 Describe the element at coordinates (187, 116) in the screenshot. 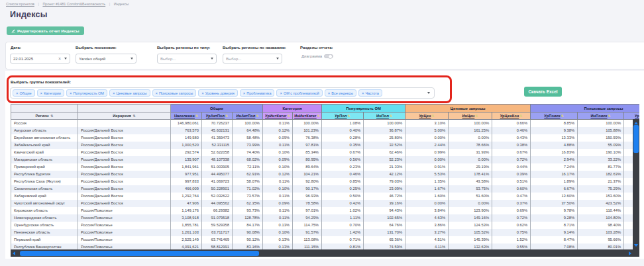

I see `column-header-cell: Население⇅` at that location.